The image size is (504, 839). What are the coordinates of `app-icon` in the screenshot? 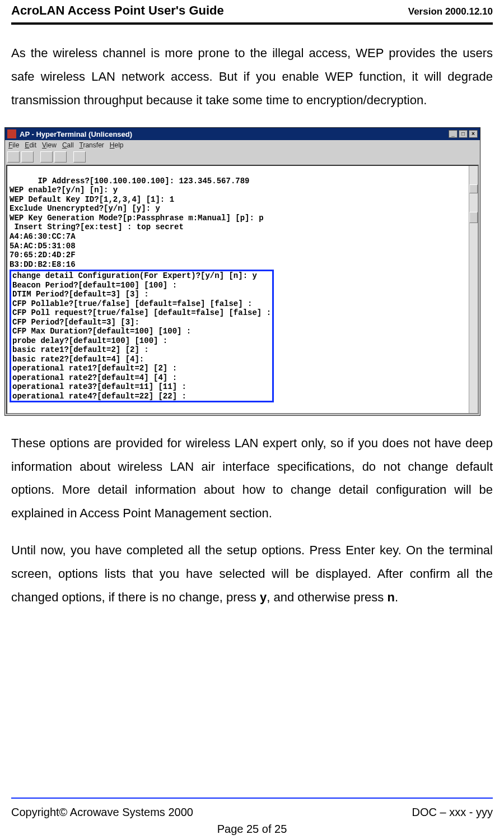 It's located at (12, 134).